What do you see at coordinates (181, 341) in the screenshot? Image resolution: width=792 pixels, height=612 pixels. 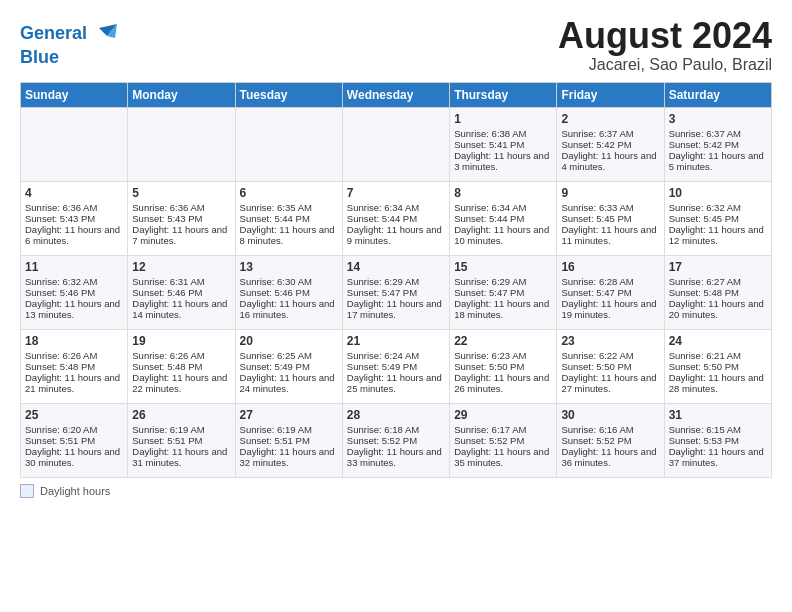 I see `day-number: 19` at bounding box center [181, 341].